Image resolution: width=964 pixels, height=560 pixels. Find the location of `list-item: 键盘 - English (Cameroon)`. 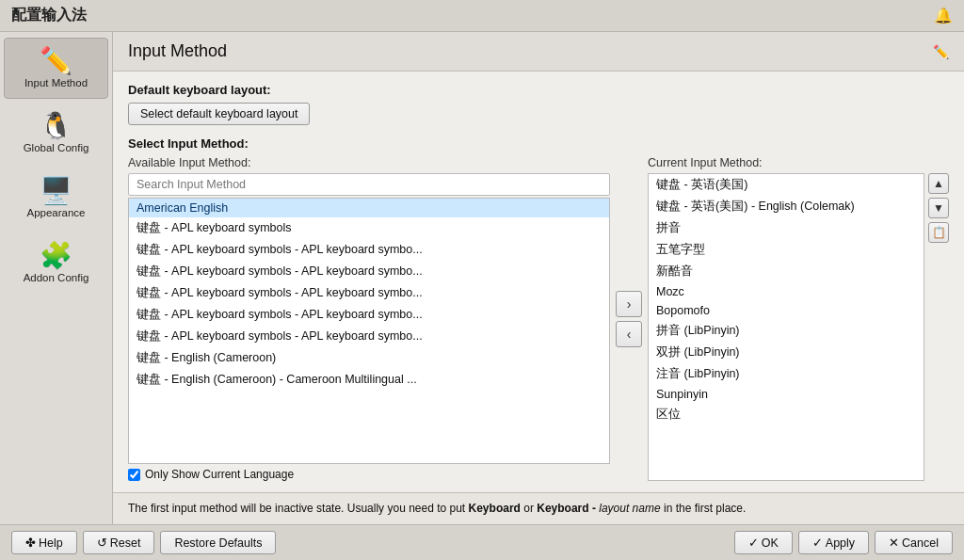

list-item: 键盘 - English (Cameroon) is located at coordinates (369, 358).